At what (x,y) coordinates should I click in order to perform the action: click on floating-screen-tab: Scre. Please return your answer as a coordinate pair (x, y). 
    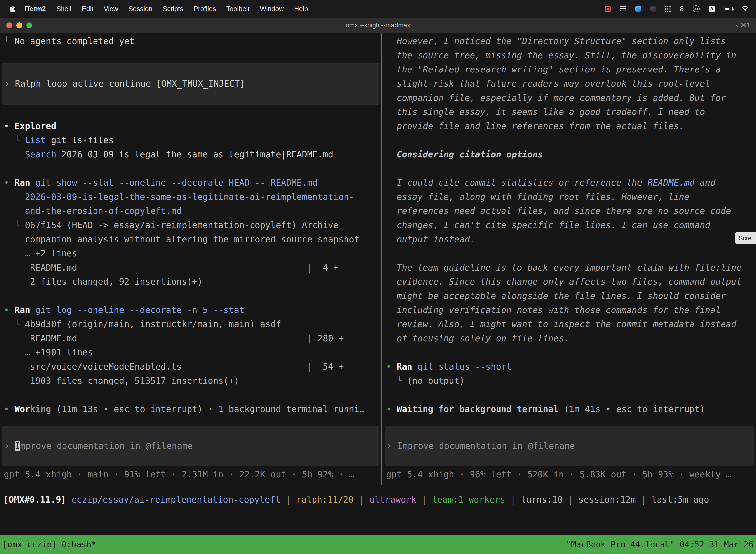
    Looking at the image, I should click on (746, 238).